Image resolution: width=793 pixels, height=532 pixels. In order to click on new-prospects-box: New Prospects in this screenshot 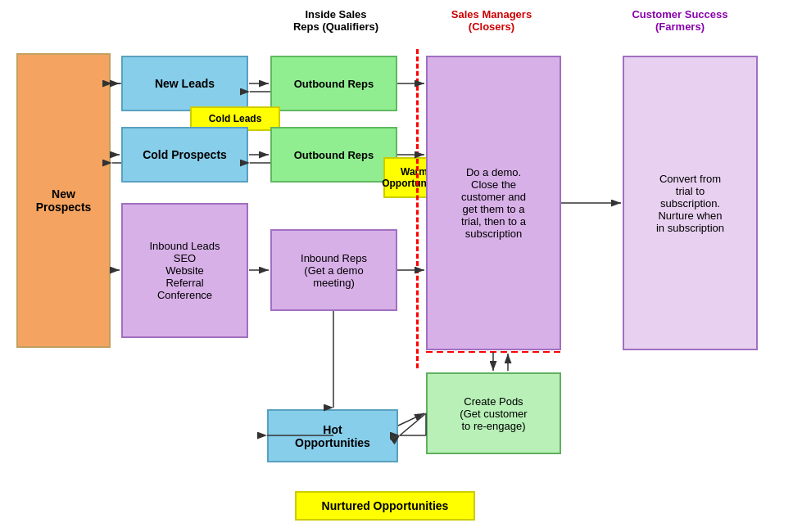, I will do `click(64, 201)`.